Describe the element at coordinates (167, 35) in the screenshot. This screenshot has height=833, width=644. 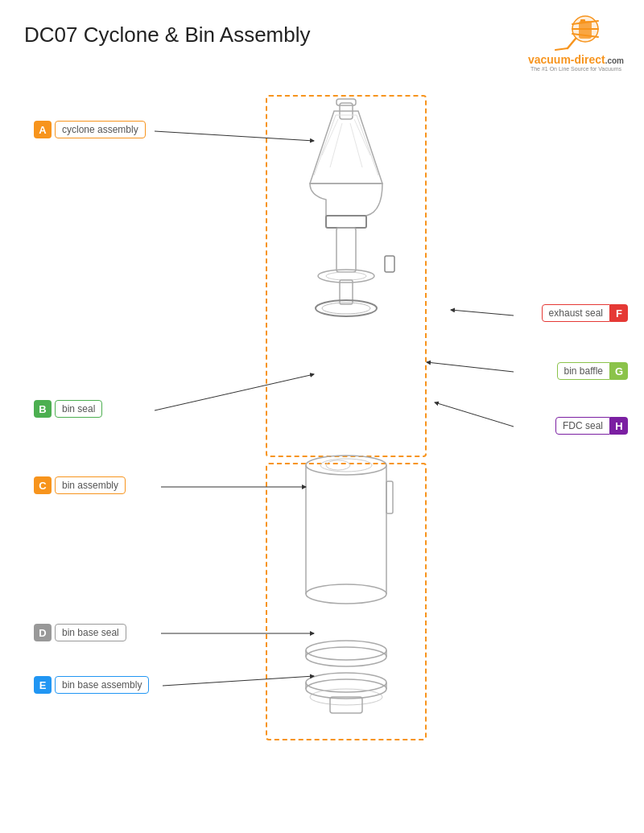
I see `page-title: DC07 Cyclone & Bin Assembly` at that location.